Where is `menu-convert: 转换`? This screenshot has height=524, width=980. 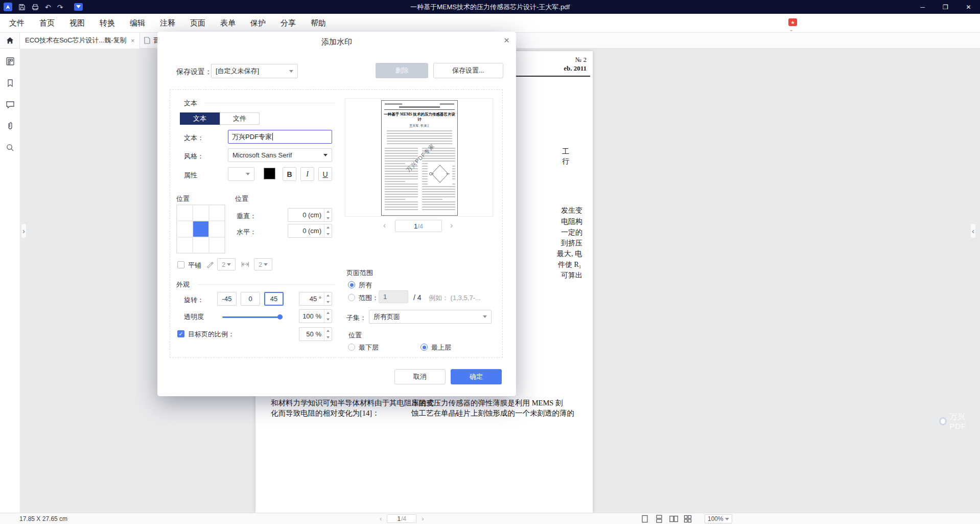 menu-convert: 转换 is located at coordinates (107, 24).